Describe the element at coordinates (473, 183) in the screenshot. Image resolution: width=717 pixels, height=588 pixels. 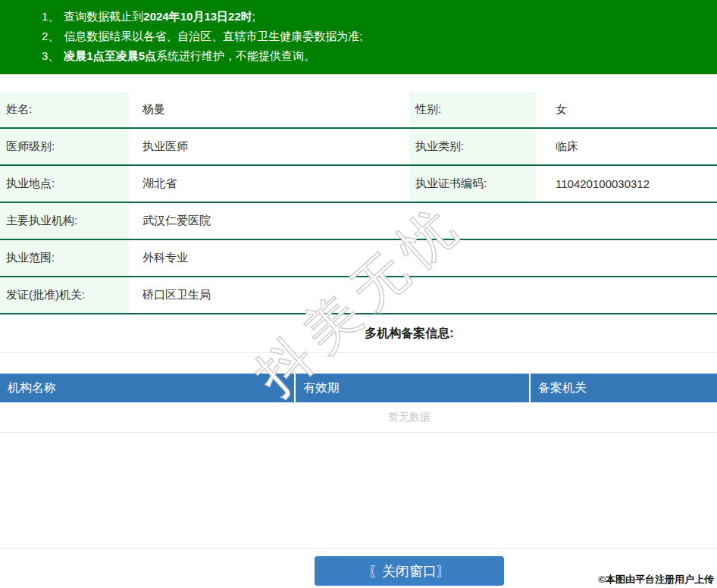
I see `certificate-number-label: 执业证书编码:` at that location.